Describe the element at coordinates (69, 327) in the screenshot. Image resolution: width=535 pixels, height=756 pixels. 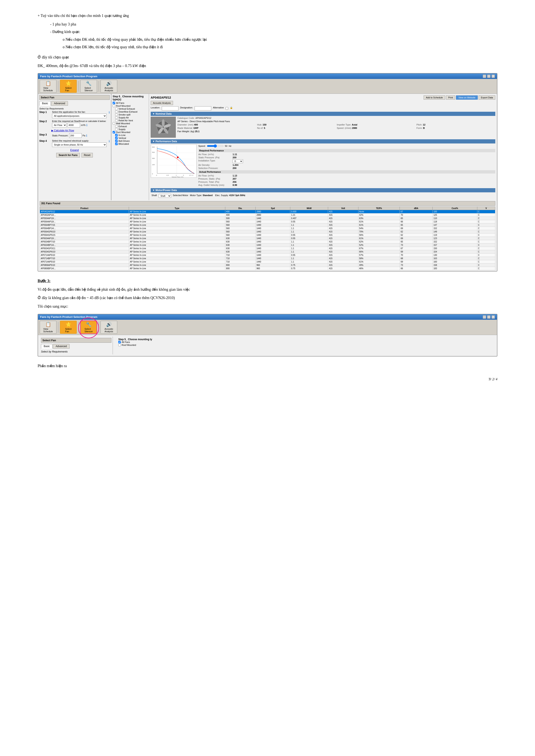
I see `app2-select-fan-btn: ⭐ SelectFan` at that location.